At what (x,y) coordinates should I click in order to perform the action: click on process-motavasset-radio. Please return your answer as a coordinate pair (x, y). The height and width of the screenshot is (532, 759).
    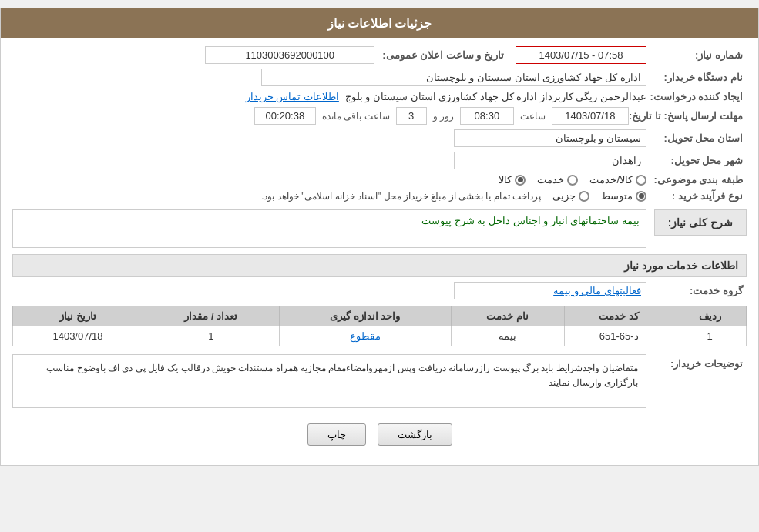
    Looking at the image, I should click on (641, 196).